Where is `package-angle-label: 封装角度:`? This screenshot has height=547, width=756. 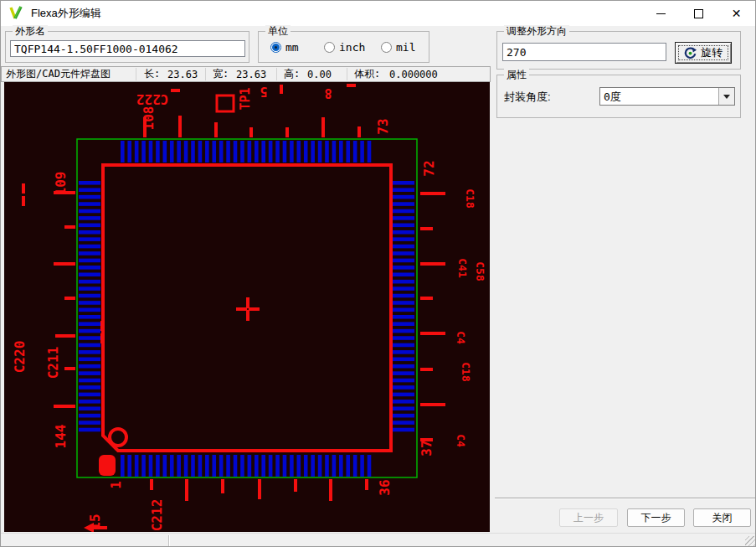
package-angle-label: 封装角度: is located at coordinates (527, 97).